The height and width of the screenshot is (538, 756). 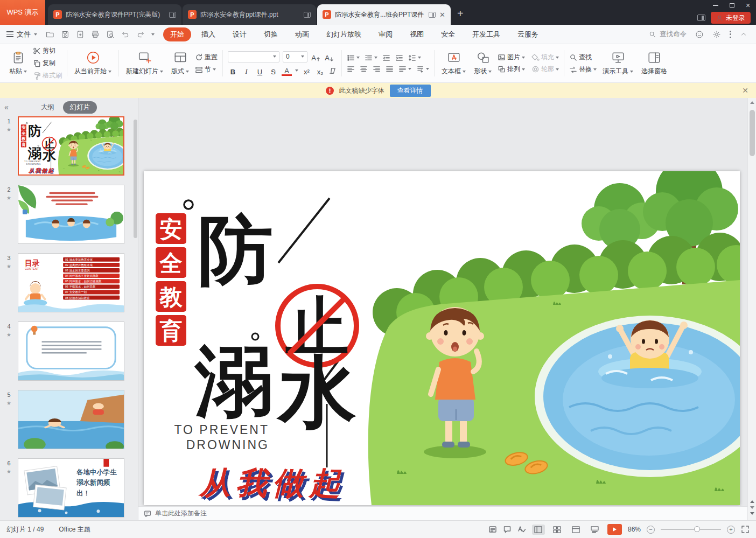 What do you see at coordinates (47, 75) in the screenshot?
I see `format-painter-button: 格式刷` at bounding box center [47, 75].